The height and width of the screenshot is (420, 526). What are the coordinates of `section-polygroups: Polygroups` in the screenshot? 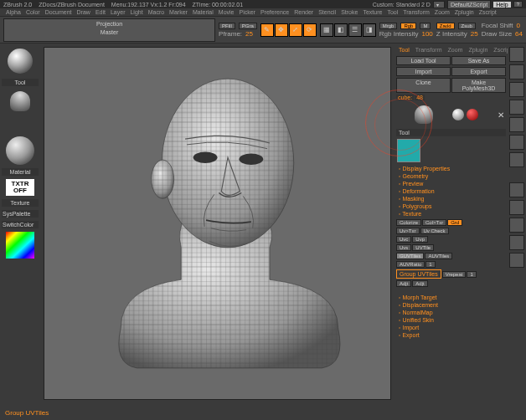 It's located at (451, 206).